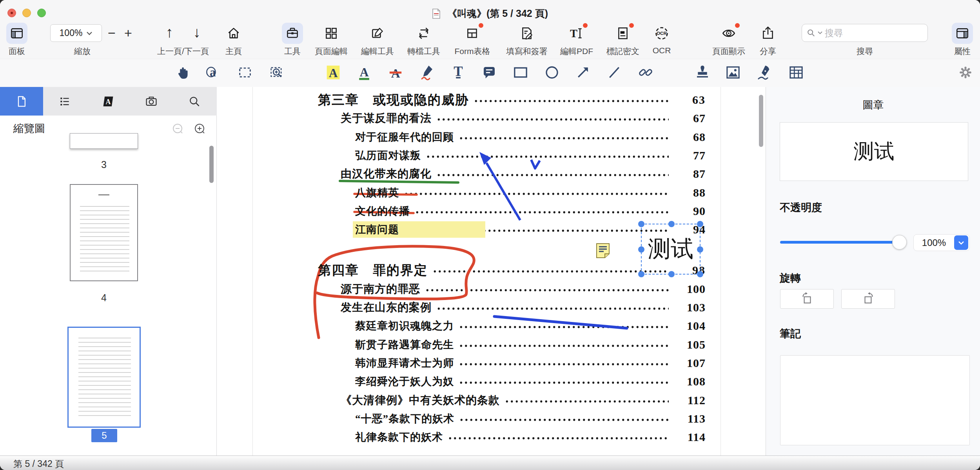  What do you see at coordinates (65, 101) in the screenshot?
I see `sidebar-tab-outline` at bounding box center [65, 101].